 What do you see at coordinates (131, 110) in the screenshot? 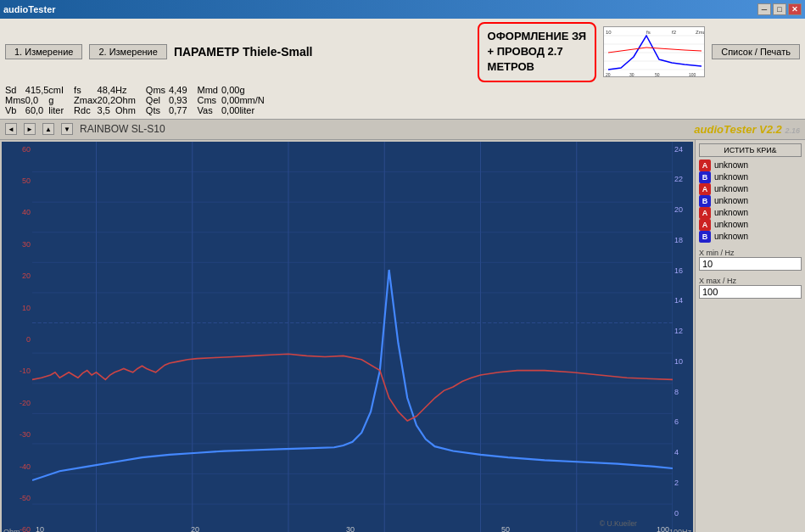
I see `rdc-unit: Ohm` at bounding box center [131, 110].